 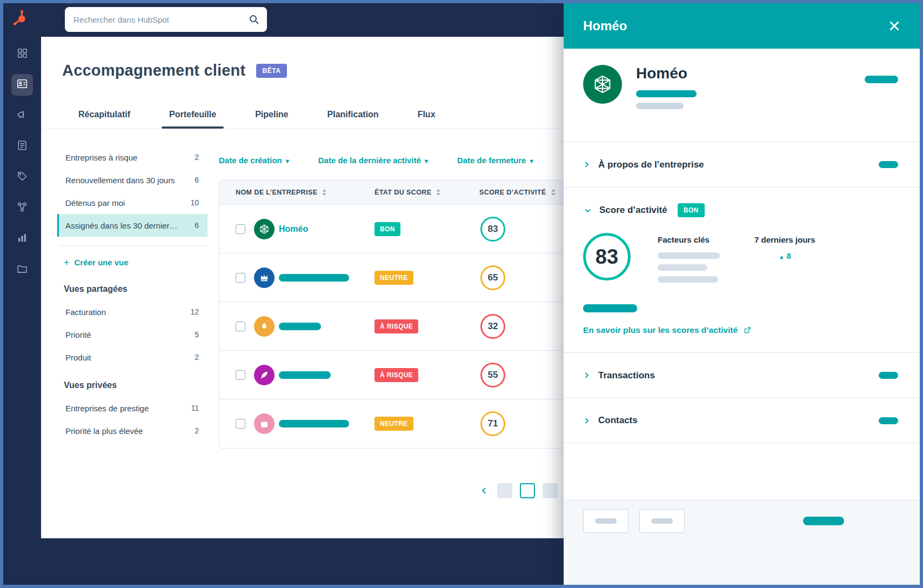 I want to click on shared-views-header: Vues partagées, so click(x=132, y=286).